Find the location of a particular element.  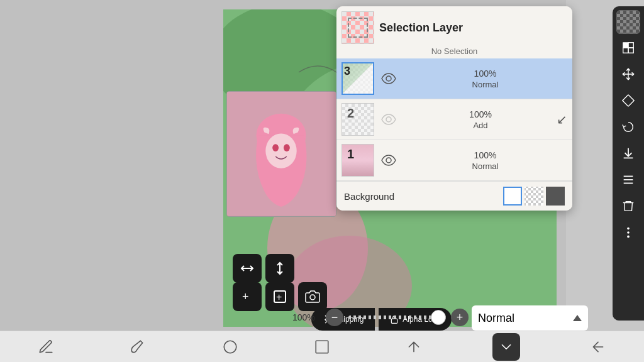

background-row: Background is located at coordinates (454, 196).